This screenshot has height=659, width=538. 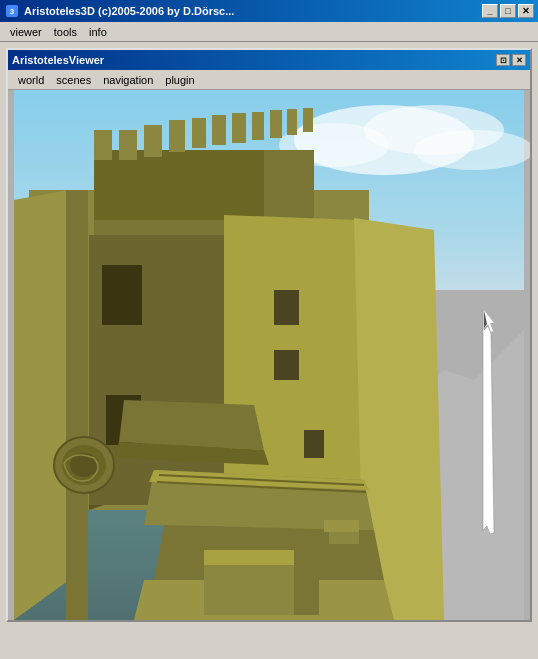 What do you see at coordinates (98, 32) in the screenshot?
I see `menu-item-info: info` at bounding box center [98, 32].